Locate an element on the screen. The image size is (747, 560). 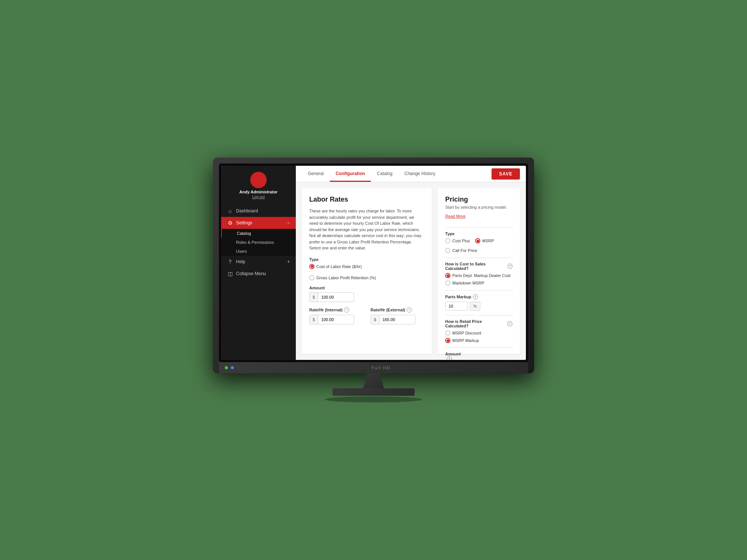
collapse-label: Collapse Menu is located at coordinates (251, 274).